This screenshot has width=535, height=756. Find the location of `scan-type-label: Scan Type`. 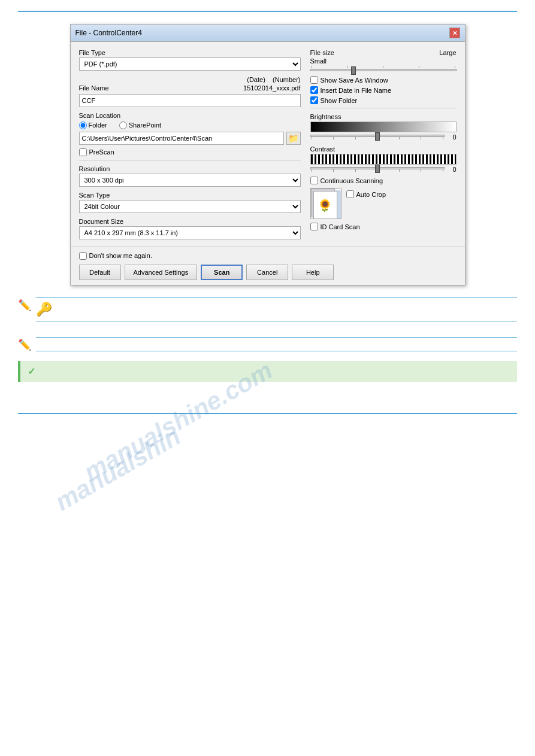

scan-type-label: Scan Type is located at coordinates (190, 195).